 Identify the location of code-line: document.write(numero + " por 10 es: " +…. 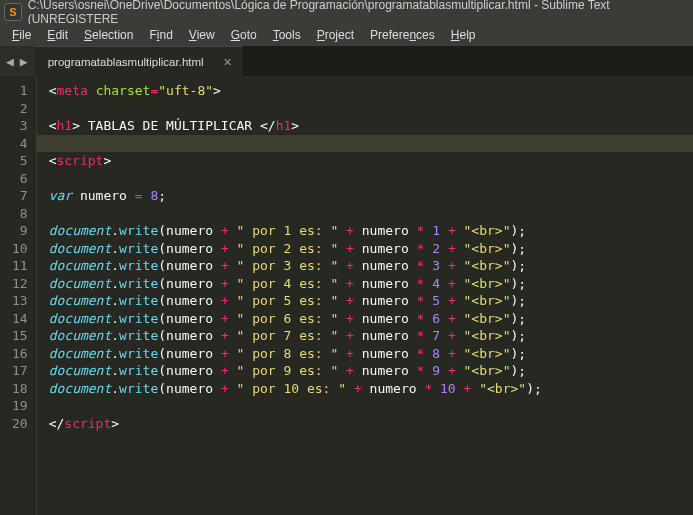
(371, 389).